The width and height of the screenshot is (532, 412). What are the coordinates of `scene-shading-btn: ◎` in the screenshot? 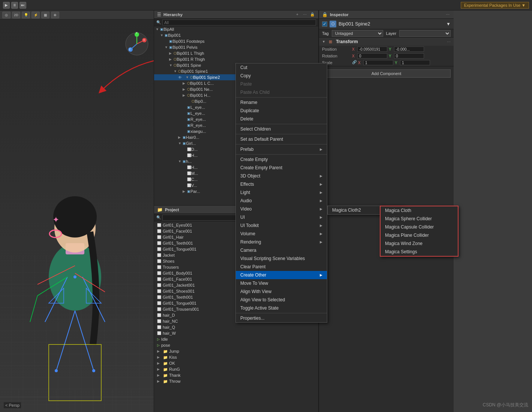 It's located at (6, 15).